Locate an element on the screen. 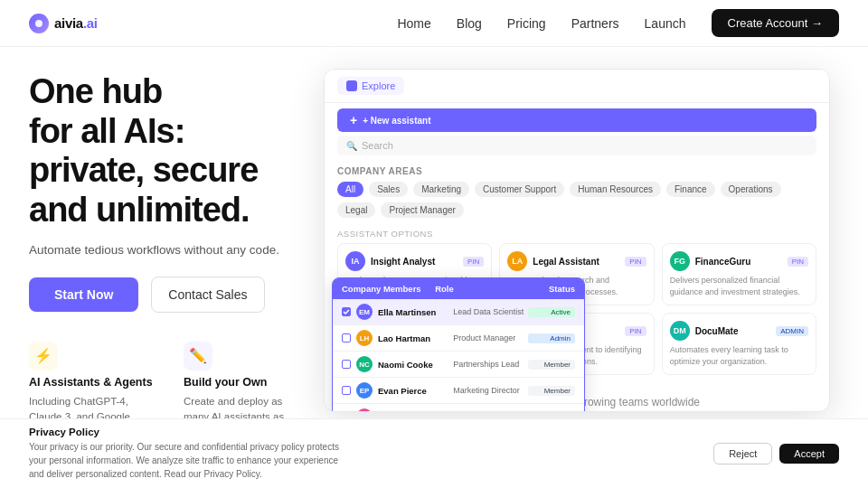 The height and width of the screenshot is (488, 868). member-avatar-0: EM is located at coordinates (364, 312).